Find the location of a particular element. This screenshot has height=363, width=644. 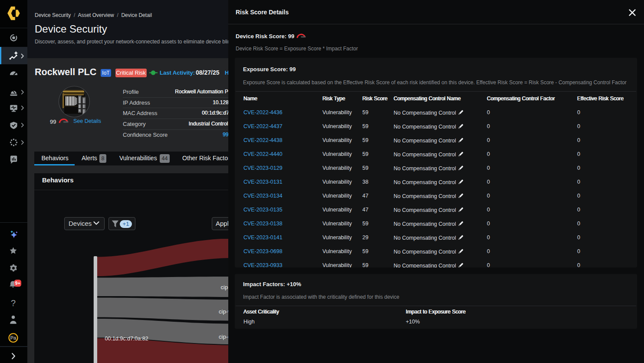

svg-text: Pa is located at coordinates (13, 338).